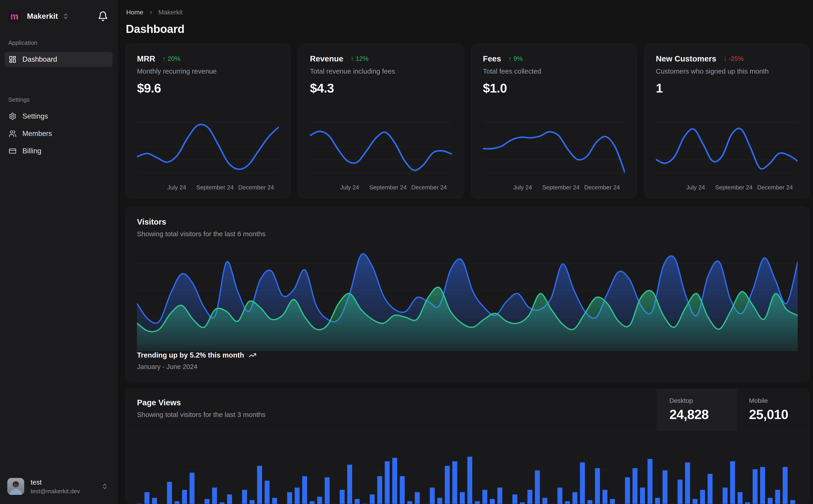 The image size is (813, 504). I want to click on trend-badge: ↑12%, so click(360, 59).